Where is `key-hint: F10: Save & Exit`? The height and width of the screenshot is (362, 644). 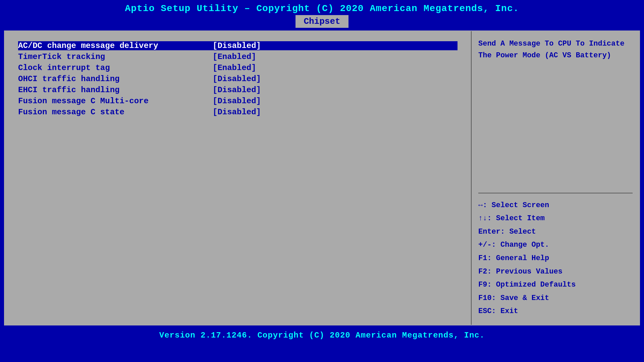 key-hint: F10: Save & Exit is located at coordinates (555, 298).